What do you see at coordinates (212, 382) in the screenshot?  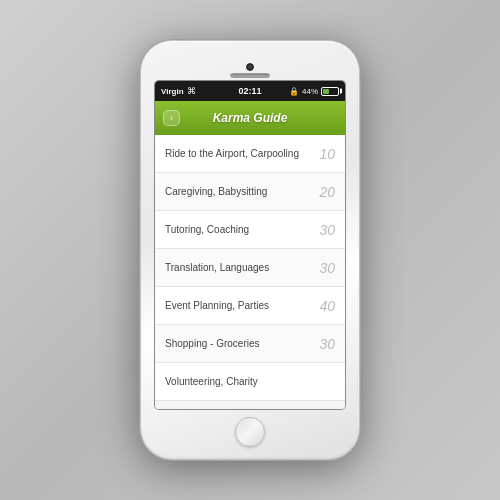 I see `item-label: Volunteering, Charity` at bounding box center [212, 382].